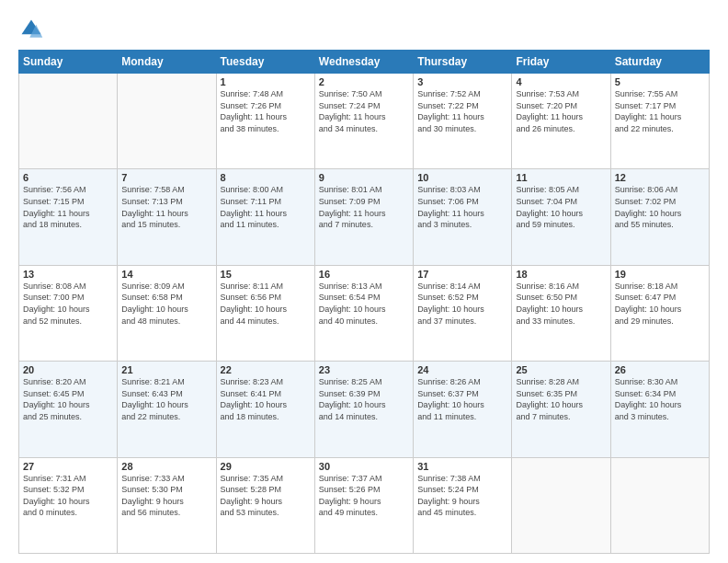 Image resolution: width=728 pixels, height=563 pixels. Describe the element at coordinates (167, 217) in the screenshot. I see `calendar-cell: 7Sunrise: 7:58 AM Sunset: 7:13 PM Daylig…` at that location.